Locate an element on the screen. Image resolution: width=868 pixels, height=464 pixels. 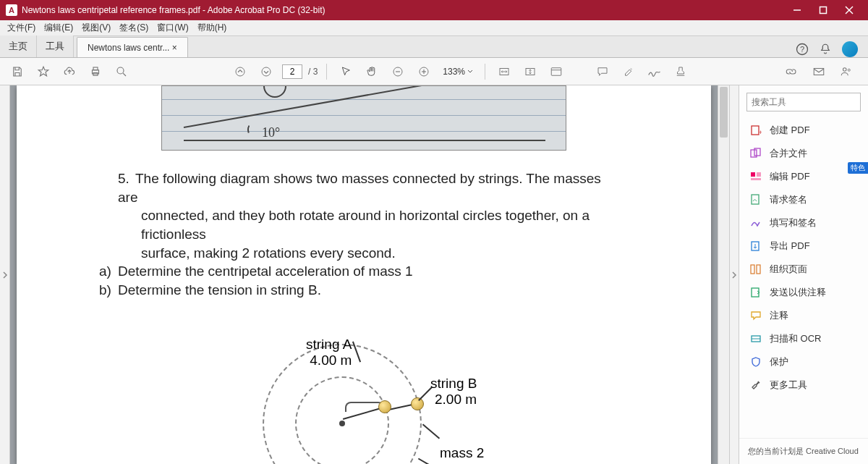
document-tab: Newtons laws centr... × is located at coordinates (132, 47).